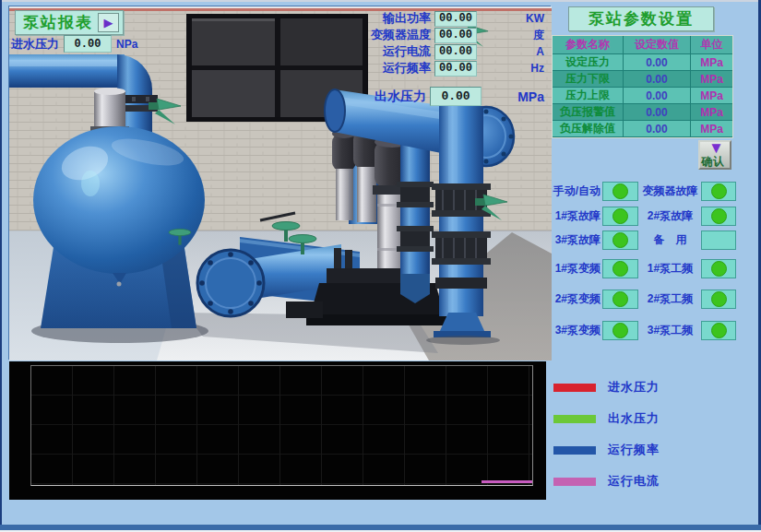  I want to click on param-name: 负压报警值, so click(589, 112).